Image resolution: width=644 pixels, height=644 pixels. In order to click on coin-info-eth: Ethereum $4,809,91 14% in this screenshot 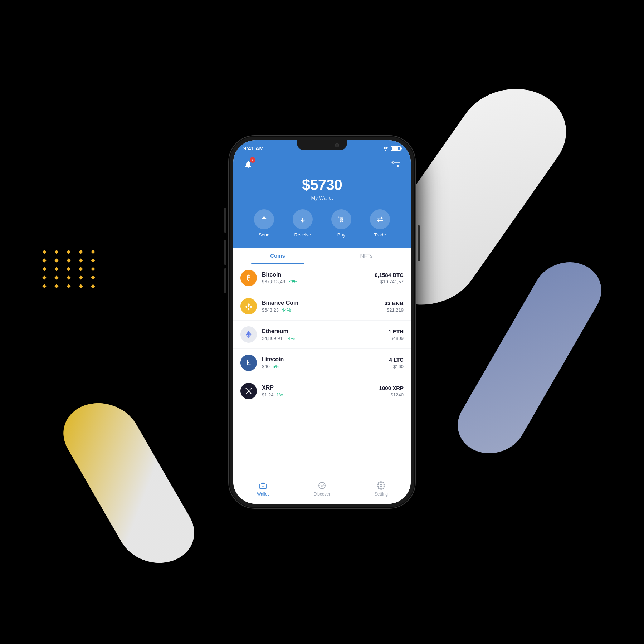, I will do `click(325, 335)`.